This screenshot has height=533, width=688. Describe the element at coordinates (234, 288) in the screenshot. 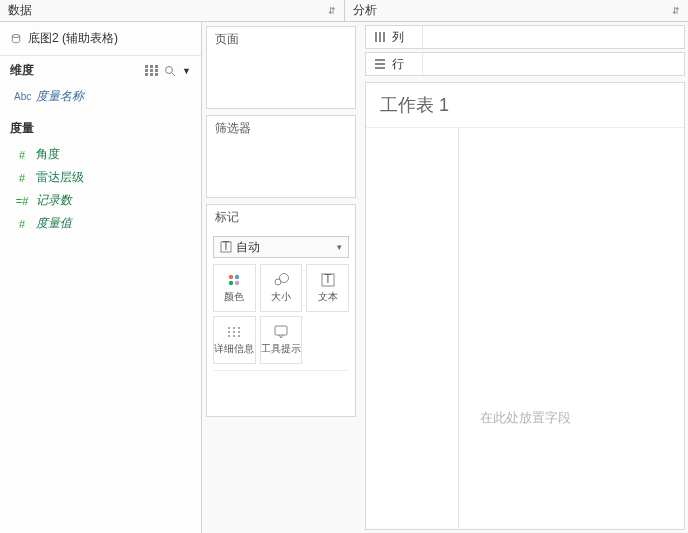

I see `mark-color-button: 颜色` at that location.